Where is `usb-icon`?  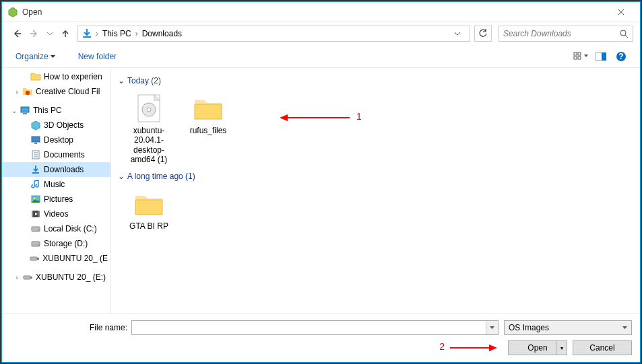
usb-icon is located at coordinates (34, 258).